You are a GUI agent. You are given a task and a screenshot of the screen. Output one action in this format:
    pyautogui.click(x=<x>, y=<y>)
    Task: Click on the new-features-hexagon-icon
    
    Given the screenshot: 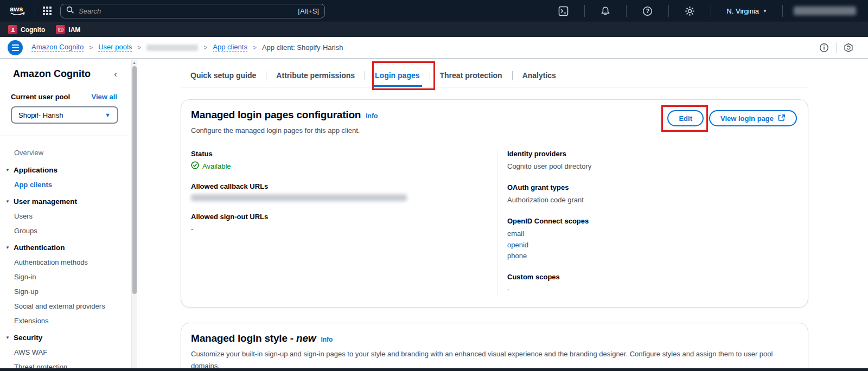 What is the action you would take?
    pyautogui.click(x=848, y=48)
    